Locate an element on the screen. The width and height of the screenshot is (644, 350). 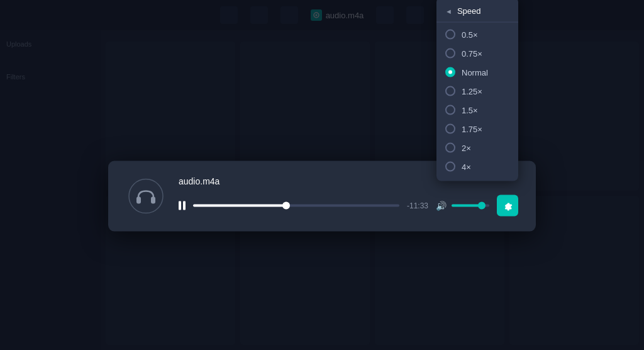
speed-label-0: 0.5× is located at coordinates (470, 34).